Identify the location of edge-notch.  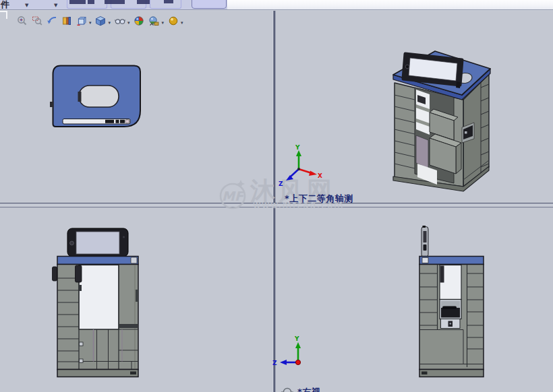
(52, 104).